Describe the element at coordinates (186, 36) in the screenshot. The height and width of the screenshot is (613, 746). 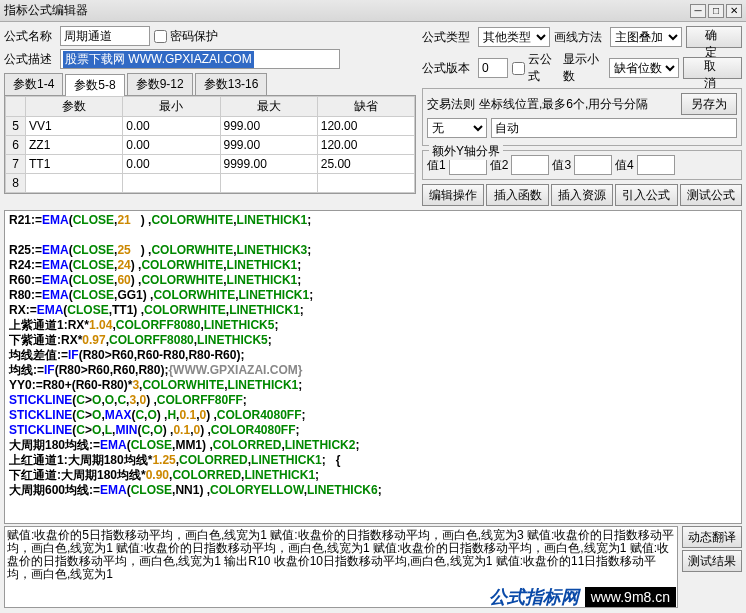
I see `password-checkbox: 密码保护` at that location.